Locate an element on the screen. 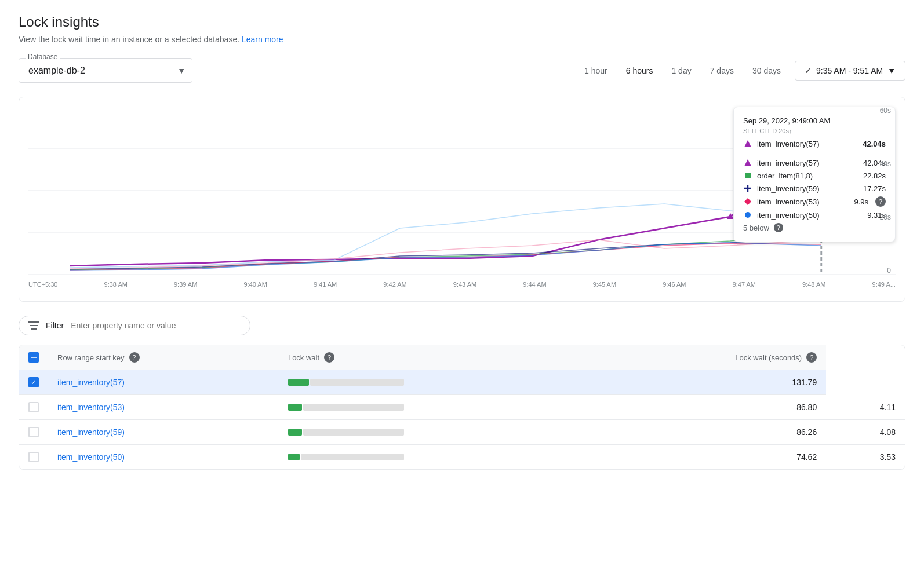 Image resolution: width=924 pixels, height=563 pixels. x-label-938: 9:38 AM is located at coordinates (116, 284).